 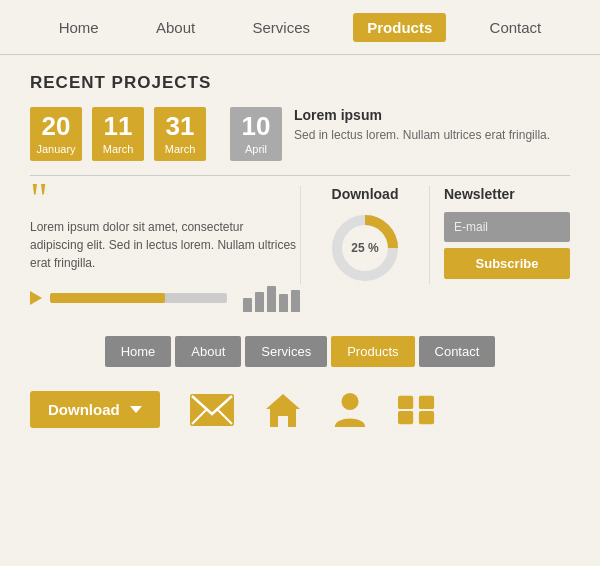 What do you see at coordinates (516, 28) in the screenshot?
I see `nav-contact: Contact` at bounding box center [516, 28].